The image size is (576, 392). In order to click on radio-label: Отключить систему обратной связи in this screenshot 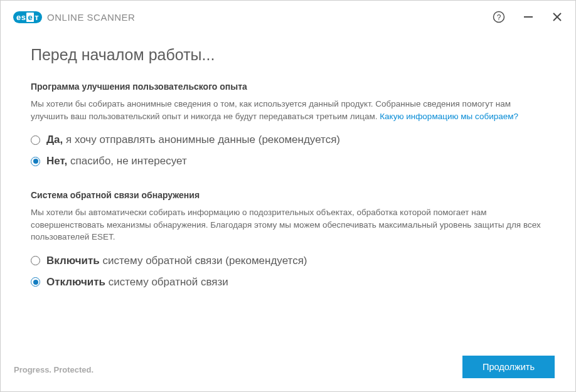, I will do `click(137, 282)`.